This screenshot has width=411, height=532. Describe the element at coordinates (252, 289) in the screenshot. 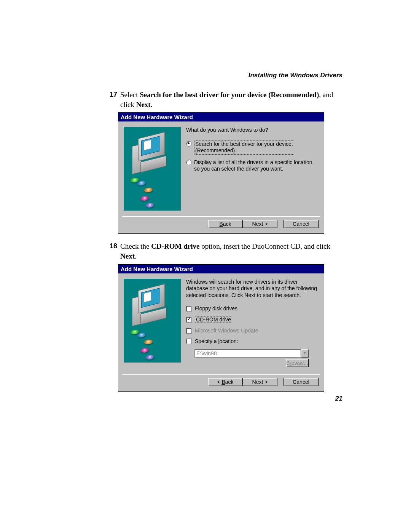

I see `wizard-prompt: Windows will search for new drivers in i…` at that location.